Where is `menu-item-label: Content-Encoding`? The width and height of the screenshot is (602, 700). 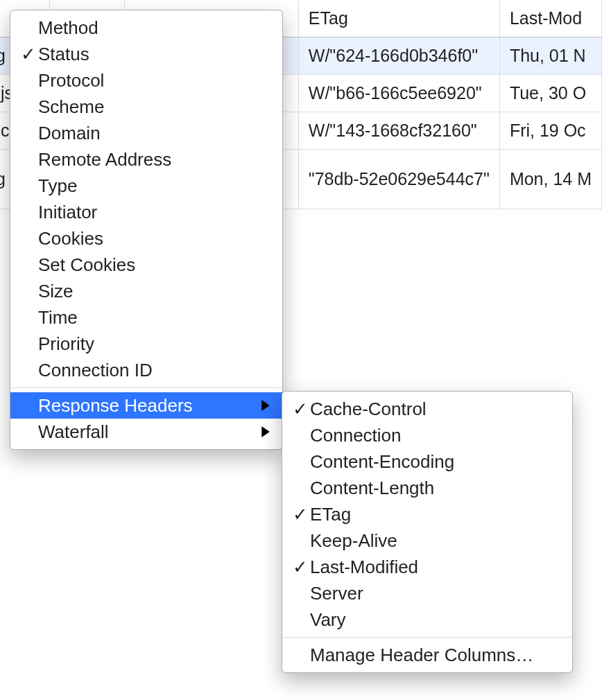
menu-item-label: Content-Encoding is located at coordinates (435, 462).